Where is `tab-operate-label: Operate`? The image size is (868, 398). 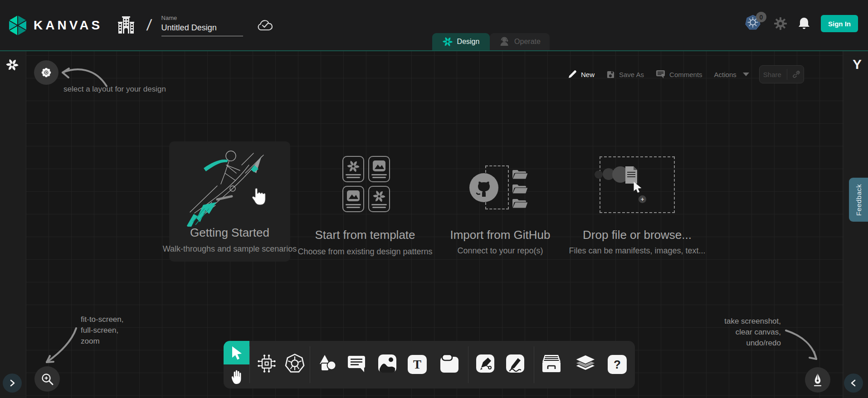
tab-operate-label: Operate is located at coordinates (527, 42).